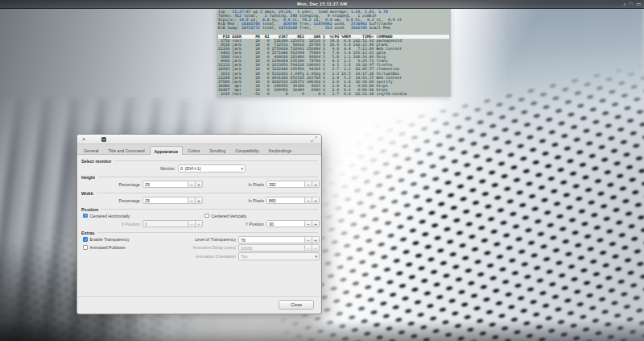 The image size is (644, 341). I want to click on panel-indicators: ♪◠▭, so click(632, 5).